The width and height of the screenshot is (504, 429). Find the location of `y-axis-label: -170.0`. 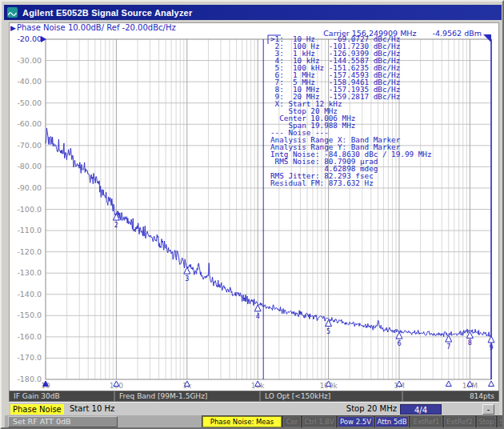

y-axis-label: -170.0 is located at coordinates (29, 357).